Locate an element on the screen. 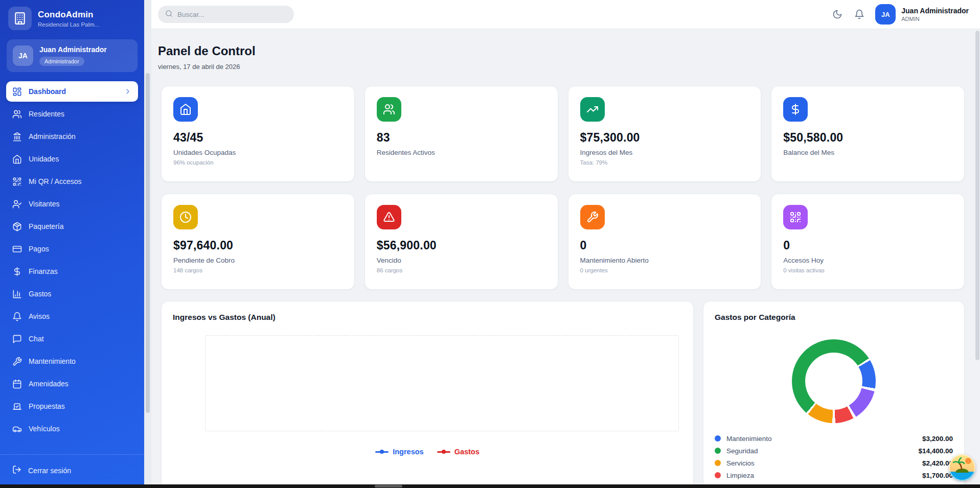  brand-subtitle: Residencial Las Palm... is located at coordinates (69, 25).